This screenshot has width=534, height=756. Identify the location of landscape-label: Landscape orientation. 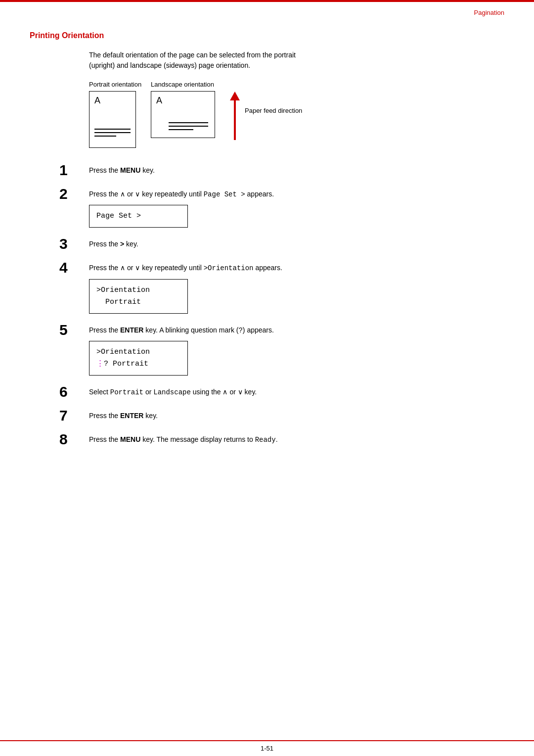
(182, 84).